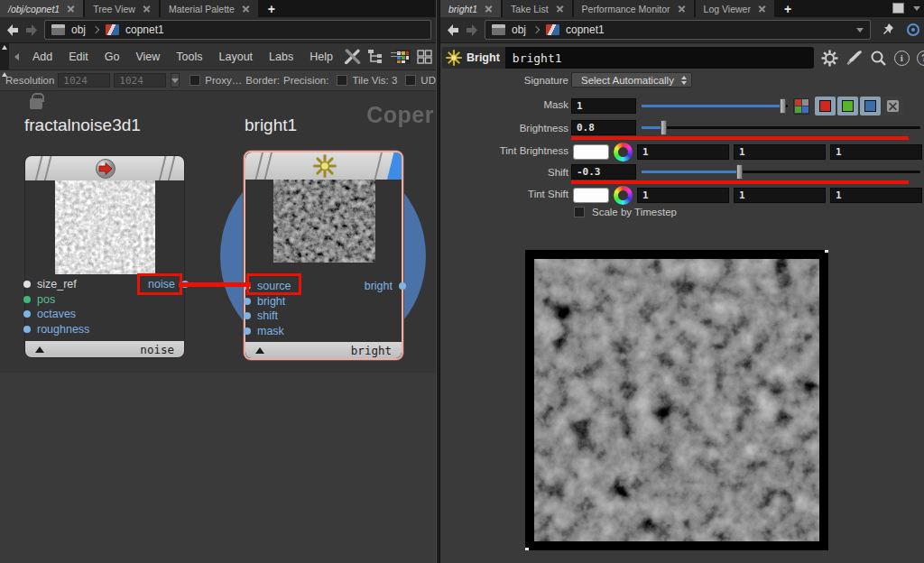  What do you see at coordinates (604, 106) in the screenshot?
I see `mask-value-field` at bounding box center [604, 106].